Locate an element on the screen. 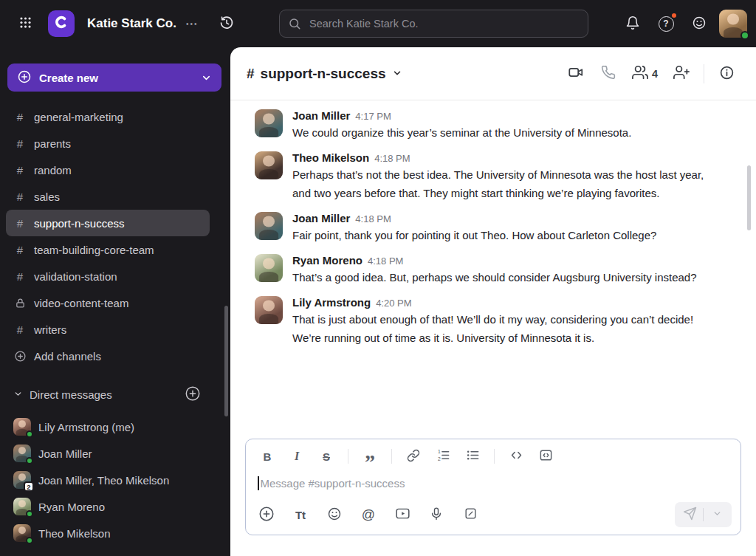 The height and width of the screenshot is (556, 756). channel-title: # support-n-success is located at coordinates (325, 74).